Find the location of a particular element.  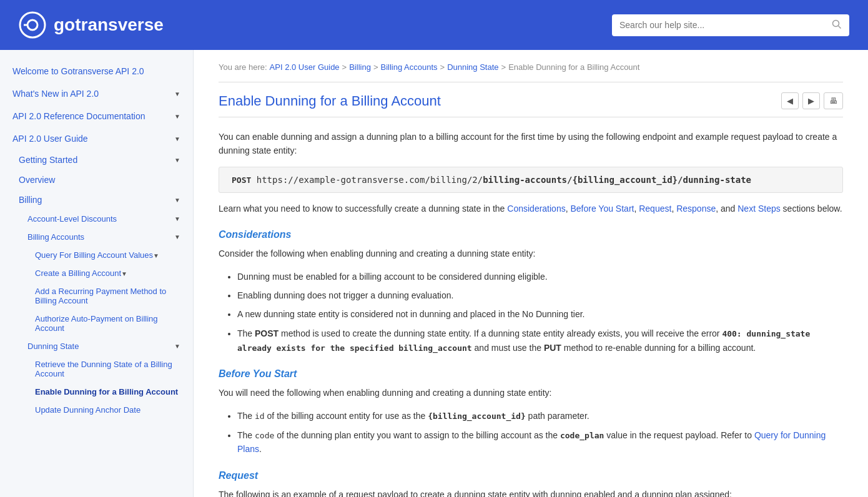

response-link: Response is located at coordinates (696, 209).